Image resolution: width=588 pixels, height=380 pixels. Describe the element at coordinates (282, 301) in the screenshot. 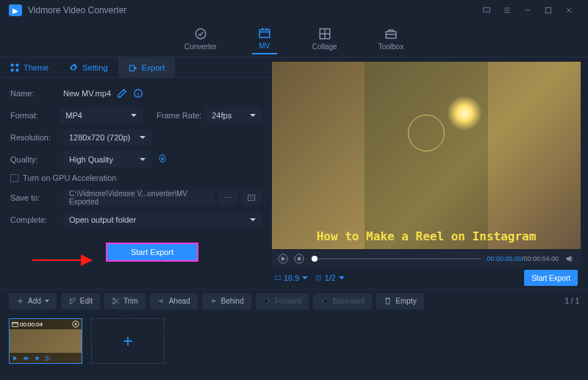

I see `forward-button: Forward` at that location.